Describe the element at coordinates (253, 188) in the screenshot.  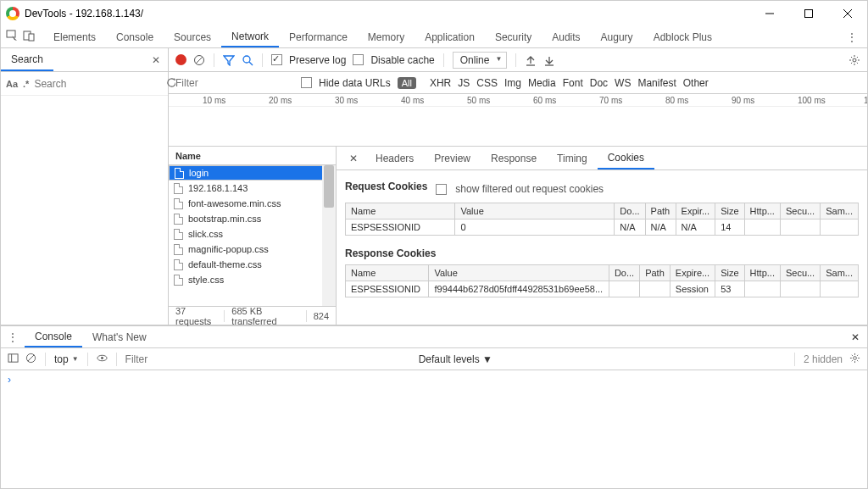
I see `request-row: 192.168.1.143` at that location.